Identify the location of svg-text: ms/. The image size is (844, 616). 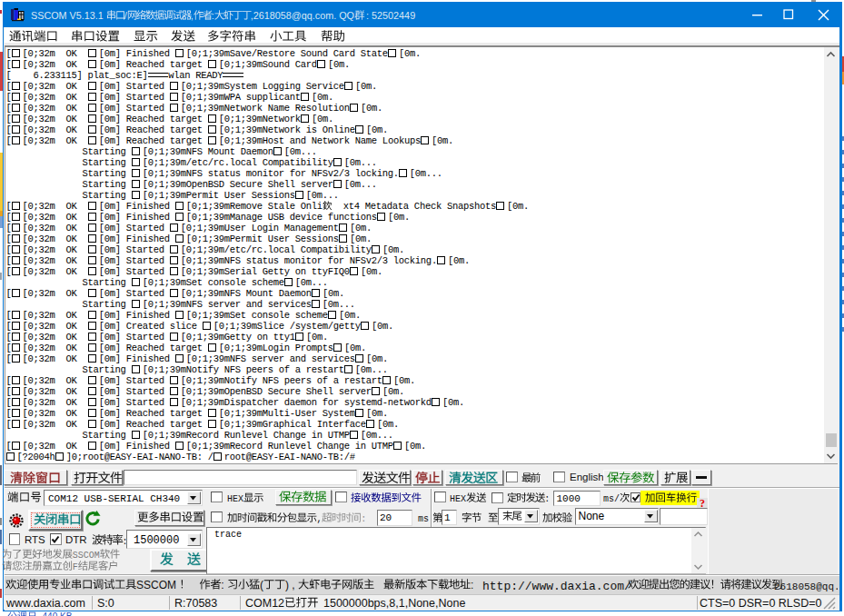
(611, 500).